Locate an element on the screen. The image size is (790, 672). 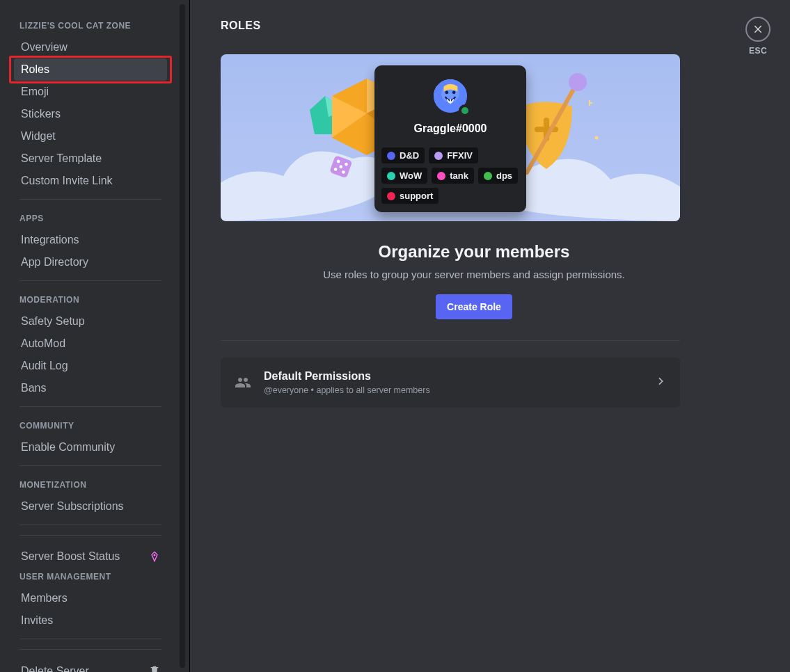
sidebar-item-overview: Overview is located at coordinates (90, 47).